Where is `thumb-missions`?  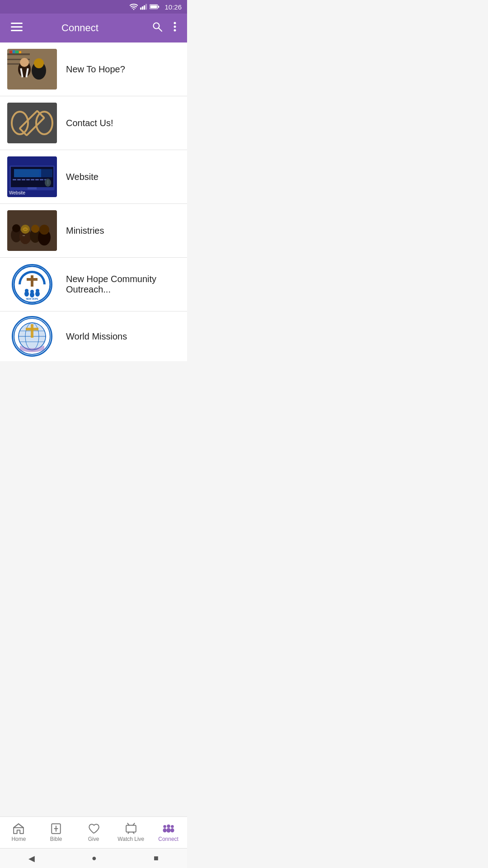 thumb-missions is located at coordinates (32, 336).